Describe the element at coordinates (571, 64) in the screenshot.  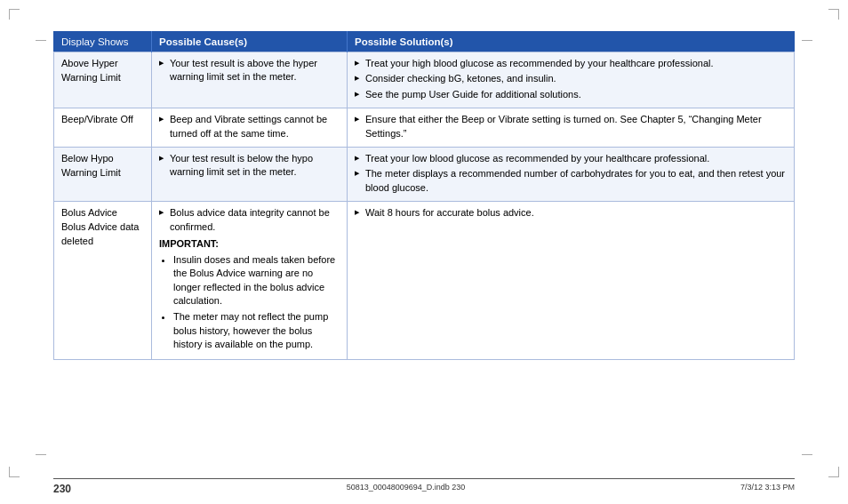
I see `solution-item: Treat your high blood glucose as recomme…` at that location.